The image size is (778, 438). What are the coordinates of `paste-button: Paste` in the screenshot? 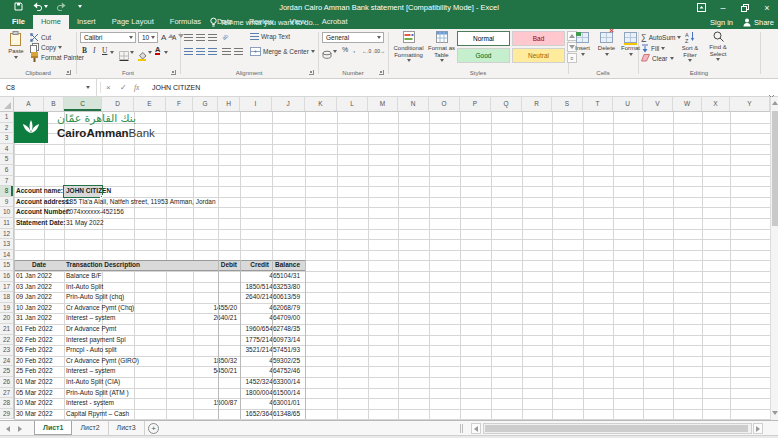 It's located at (16, 45).